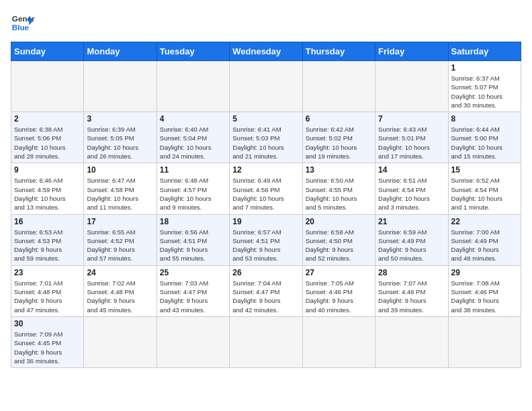  Describe the element at coordinates (411, 246) in the screenshot. I see `day-info: Sunrise: 6:59 AM Sunset: 4:49 PM Dayligh…` at that location.